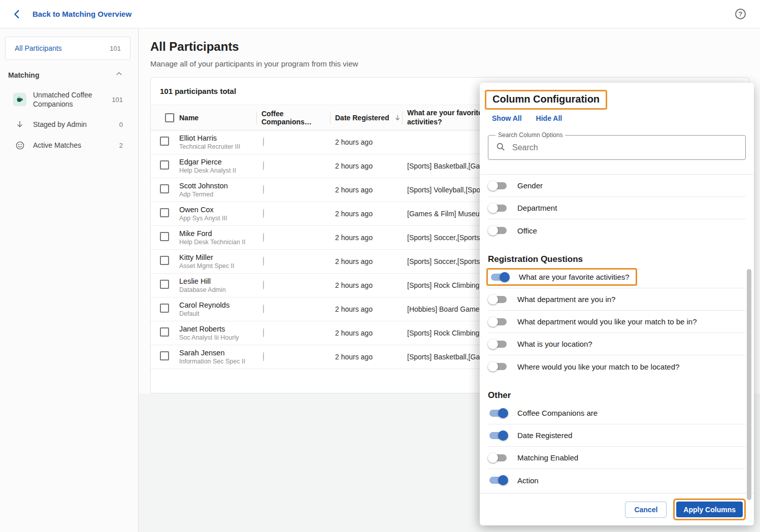 The height and width of the screenshot is (532, 760). What do you see at coordinates (398, 118) in the screenshot?
I see `sort-desc-icon` at bounding box center [398, 118].